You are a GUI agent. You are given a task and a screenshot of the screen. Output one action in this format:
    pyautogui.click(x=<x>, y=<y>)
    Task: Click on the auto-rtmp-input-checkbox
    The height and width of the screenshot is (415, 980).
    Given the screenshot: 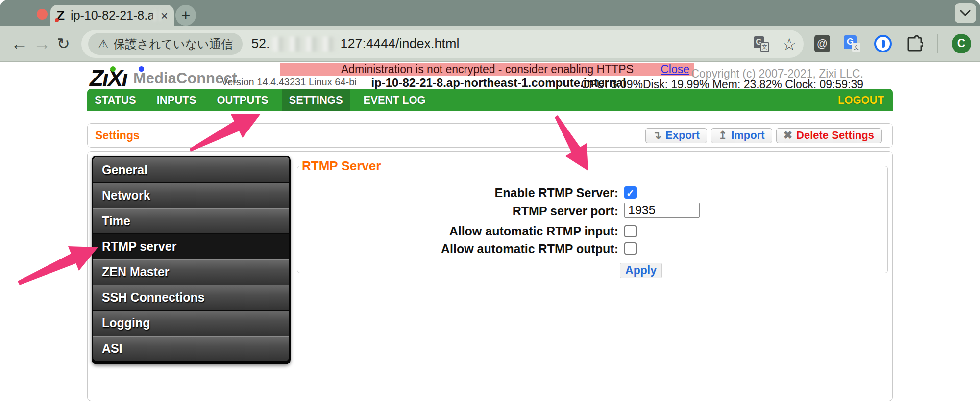 What is the action you would take?
    pyautogui.click(x=630, y=232)
    